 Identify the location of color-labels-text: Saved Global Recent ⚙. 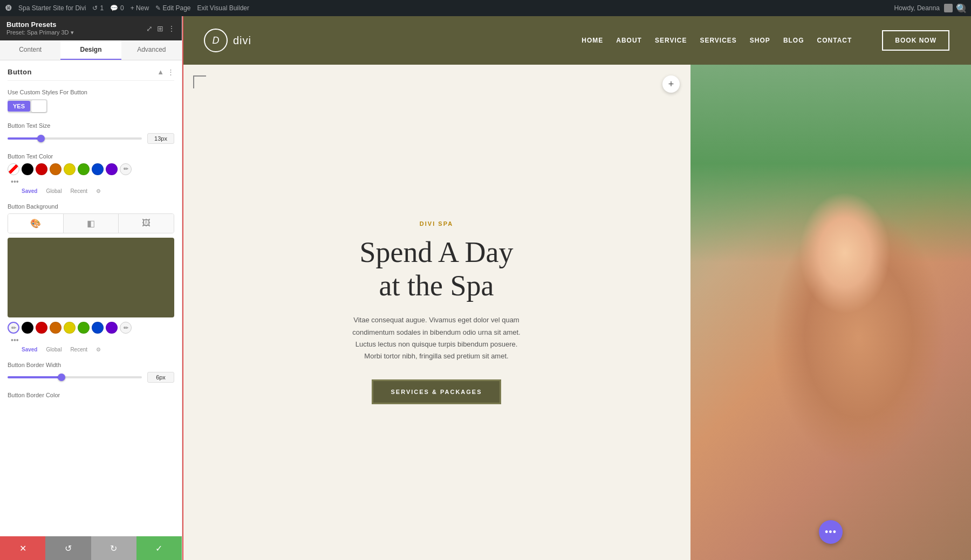
(91, 191).